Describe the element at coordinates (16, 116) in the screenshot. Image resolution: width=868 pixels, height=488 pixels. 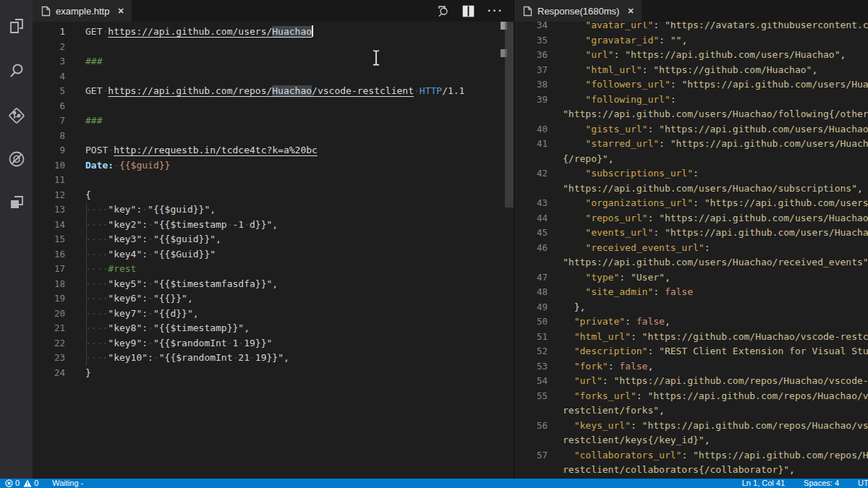
I see `sidebar-item-source-control` at that location.